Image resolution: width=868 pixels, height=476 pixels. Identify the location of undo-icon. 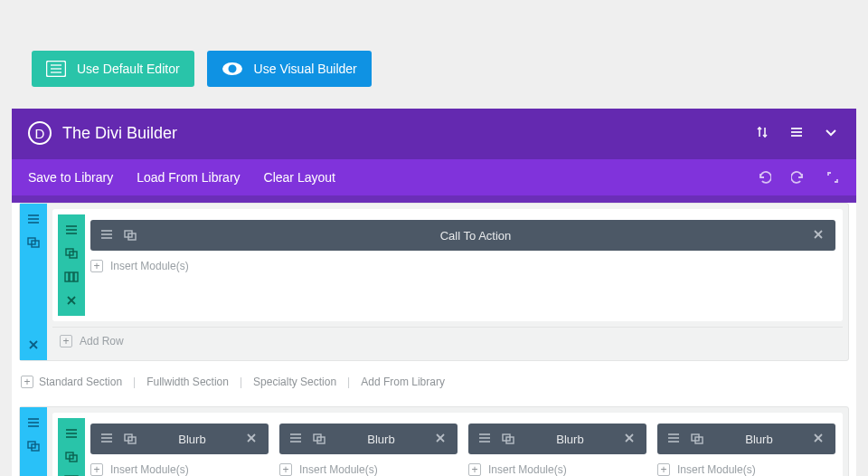
(764, 177).